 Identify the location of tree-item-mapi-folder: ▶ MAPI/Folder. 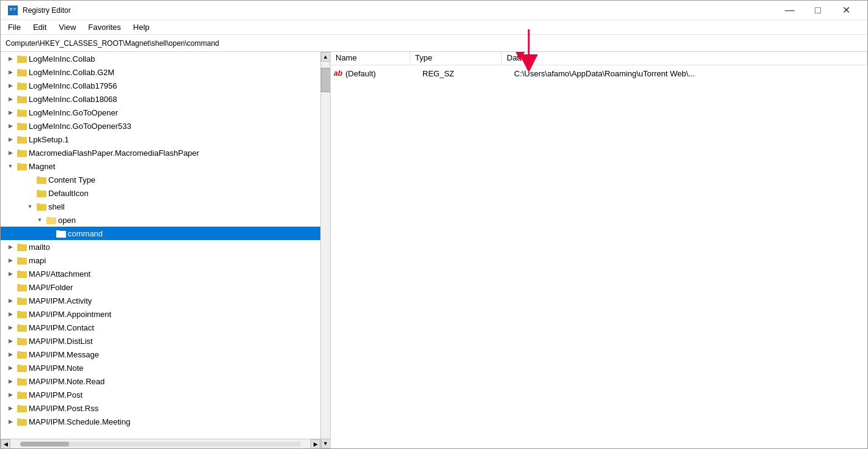
(160, 287).